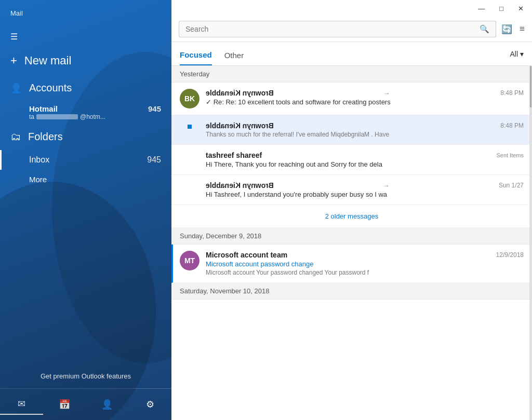 This screenshot has width=532, height=420. I want to click on email-time: Sun 1/27, so click(511, 185).